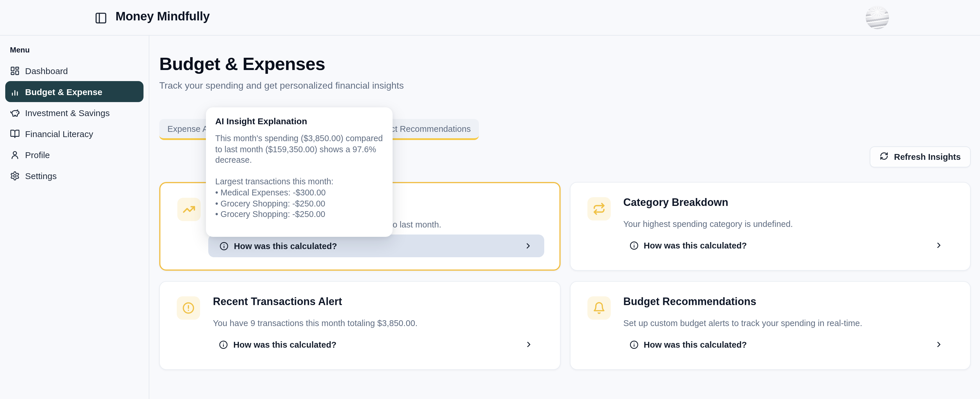 Image resolution: width=980 pixels, height=399 pixels. Describe the element at coordinates (15, 176) in the screenshot. I see `gear-icon` at that location.